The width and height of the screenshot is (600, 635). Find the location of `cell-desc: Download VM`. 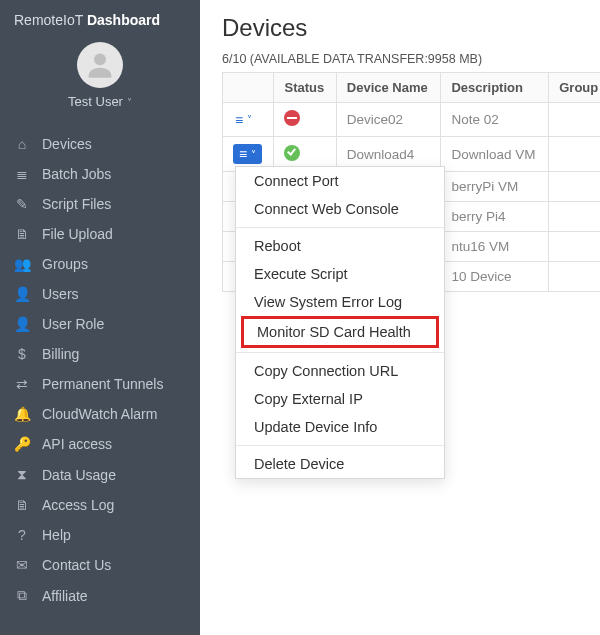

cell-desc: Download VM is located at coordinates (495, 154).